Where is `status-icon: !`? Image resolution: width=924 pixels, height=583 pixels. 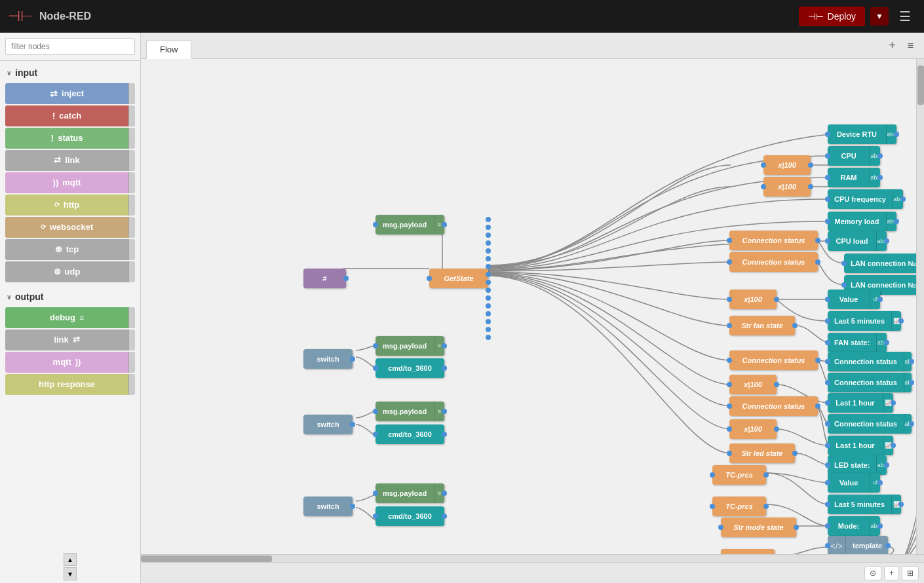 status-icon: ! is located at coordinates (52, 138).